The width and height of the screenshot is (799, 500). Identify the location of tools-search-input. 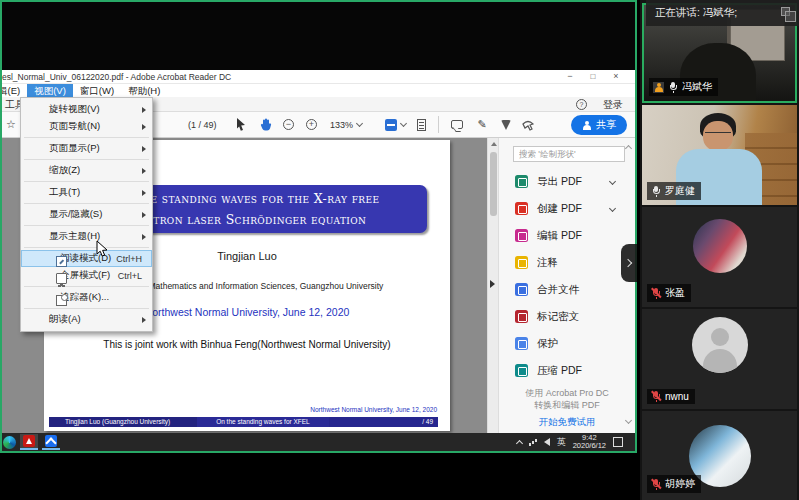
(569, 154).